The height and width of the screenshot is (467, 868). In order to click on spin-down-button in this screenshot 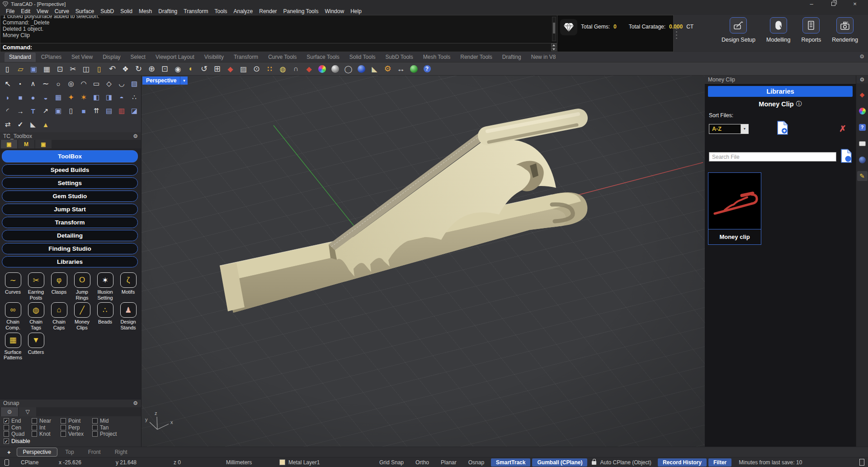, I will do `click(554, 49)`.